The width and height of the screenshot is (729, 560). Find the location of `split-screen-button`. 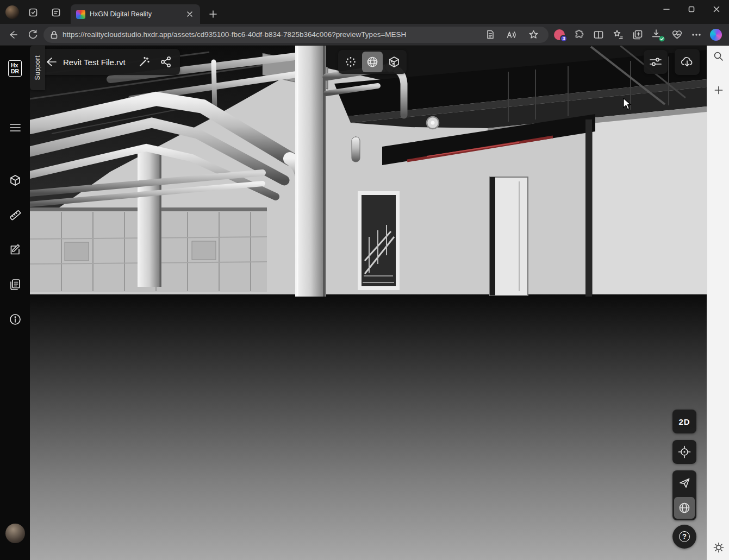

split-screen-button is located at coordinates (599, 35).